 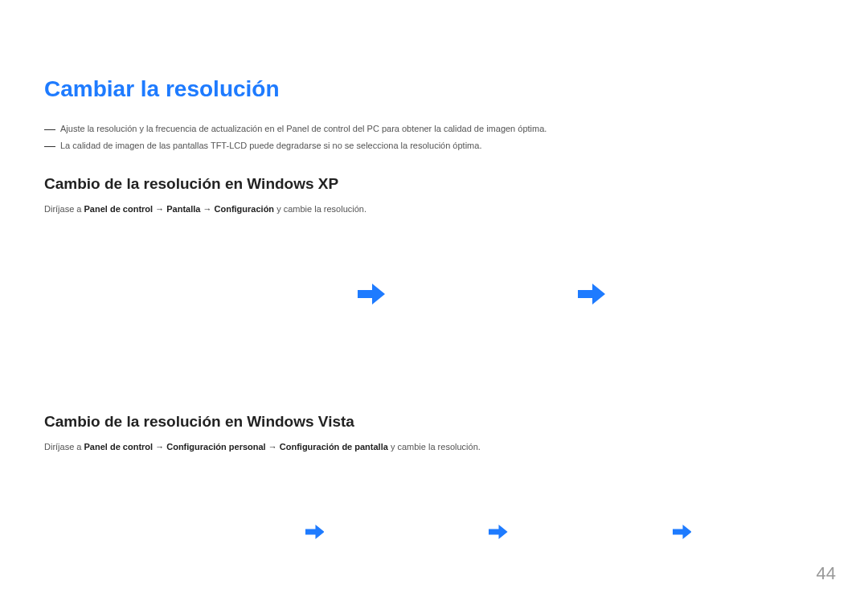 What do you see at coordinates (826, 574) in the screenshot?
I see `page-number: 44` at bounding box center [826, 574].